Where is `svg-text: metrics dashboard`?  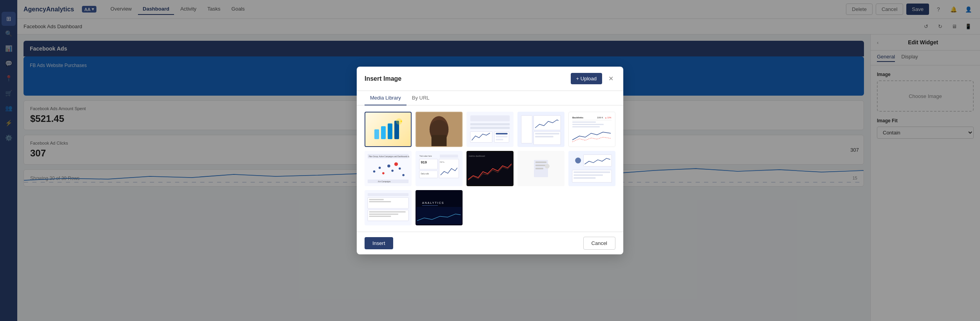 svg-text: metrics dashboard is located at coordinates (477, 156).